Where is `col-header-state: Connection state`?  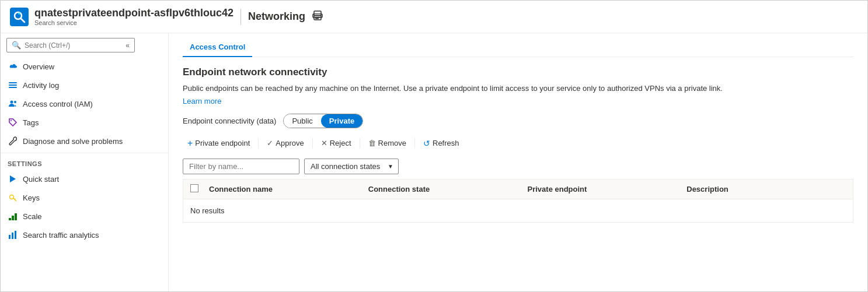 col-header-state: Connection state is located at coordinates (448, 189).